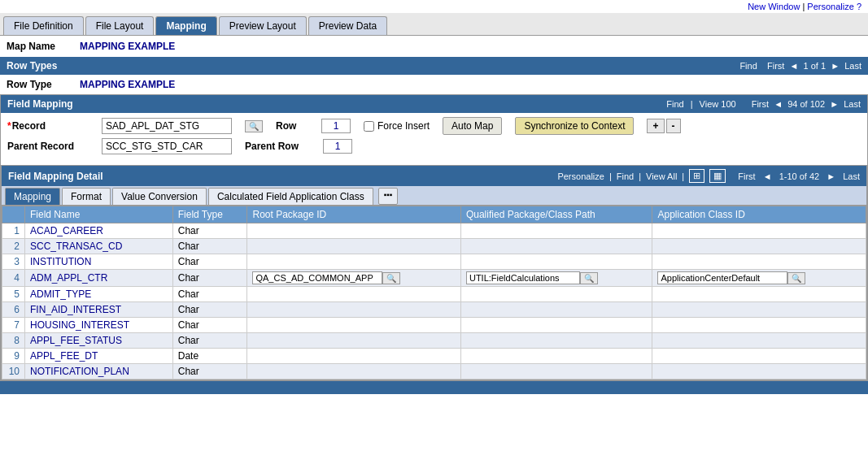 The width and height of the screenshot is (868, 451). What do you see at coordinates (748, 66) in the screenshot?
I see `row-types-find-link: Find` at bounding box center [748, 66].